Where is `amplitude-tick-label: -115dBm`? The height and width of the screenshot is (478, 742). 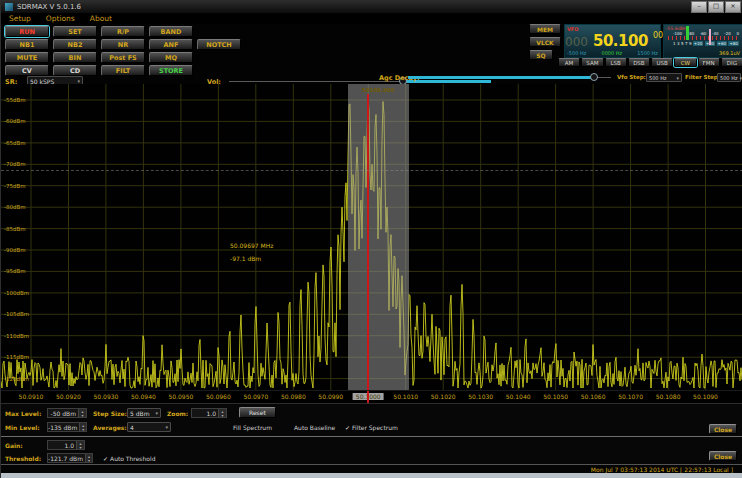
amplitude-tick-label: -115dBm is located at coordinates (16, 357).